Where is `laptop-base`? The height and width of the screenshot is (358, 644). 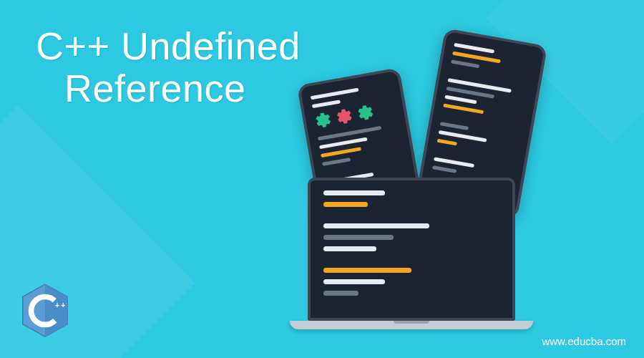
laptop-base is located at coordinates (411, 325).